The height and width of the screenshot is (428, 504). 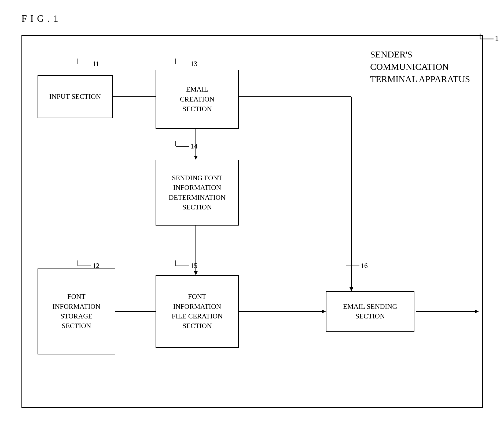 I want to click on email-creation-box: EMAIL CREATION SECTION, so click(x=197, y=99).